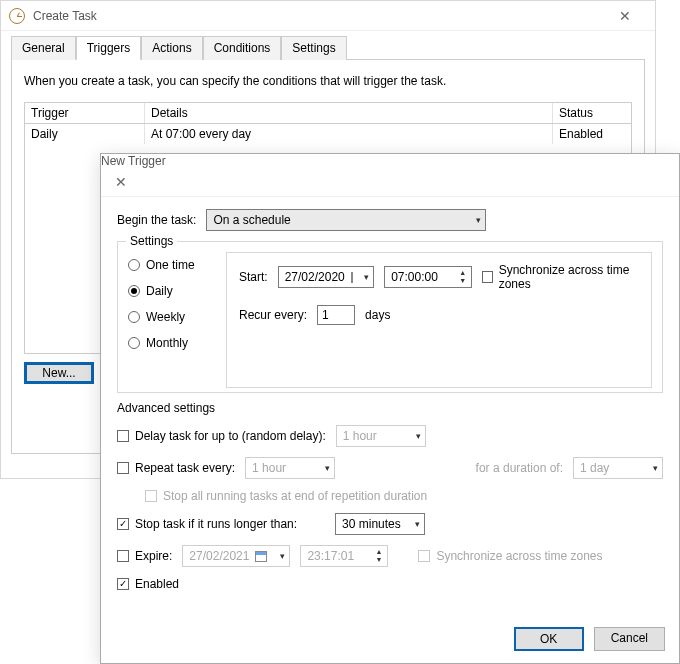 This screenshot has height=664, width=680. What do you see at coordinates (344, 556) in the screenshot?
I see `expire-time-spinner: 23:17:01 ▲▼` at bounding box center [344, 556].